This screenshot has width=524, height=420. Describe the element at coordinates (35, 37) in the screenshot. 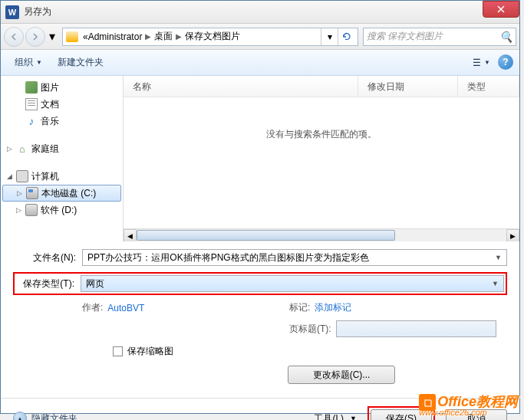

I see `forward-button` at that location.